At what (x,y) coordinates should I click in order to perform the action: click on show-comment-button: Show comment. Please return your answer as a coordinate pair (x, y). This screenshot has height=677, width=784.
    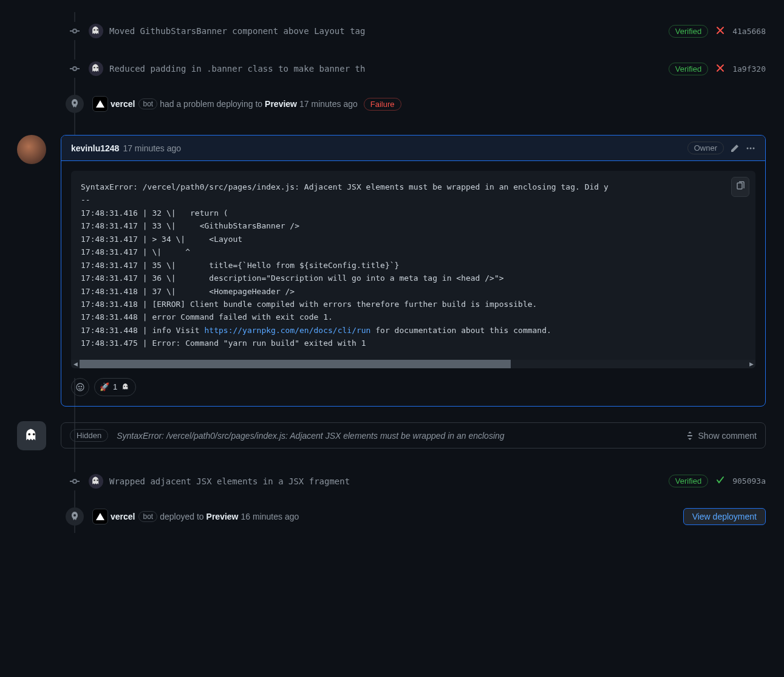
    Looking at the image, I should click on (721, 436).